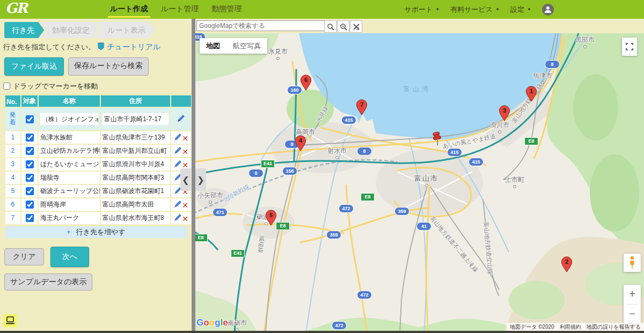 Image resolution: width=644 pixels, height=333 pixels. Describe the element at coordinates (69, 151) in the screenshot. I see `row-name: 立山砂防カルデラ博物` at that location.